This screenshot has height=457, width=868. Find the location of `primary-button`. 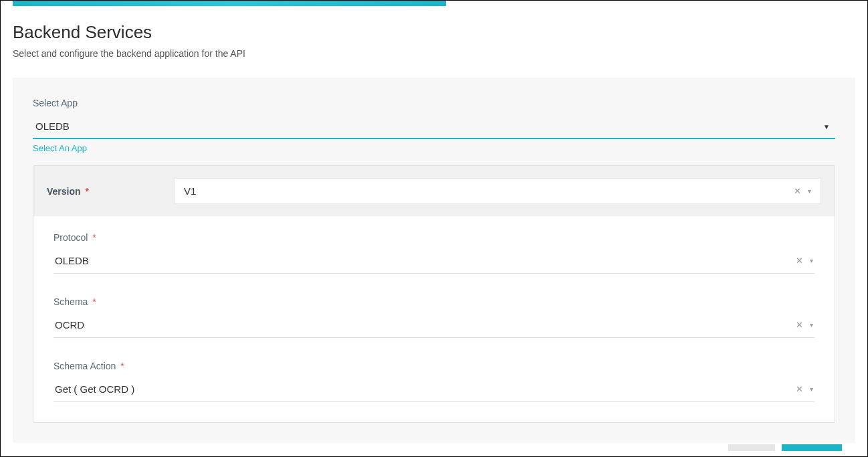

primary-button is located at coordinates (812, 448).